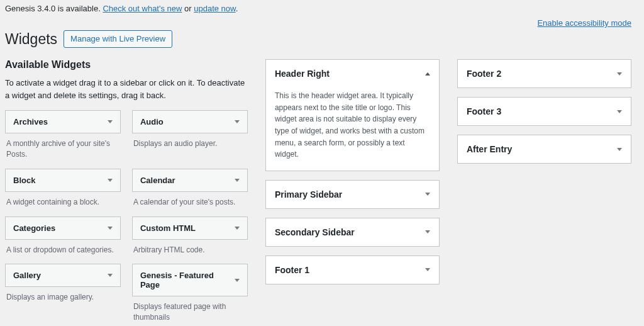  I want to click on available-widget: CategoriesA list or dropdown of categori…, so click(63, 238).